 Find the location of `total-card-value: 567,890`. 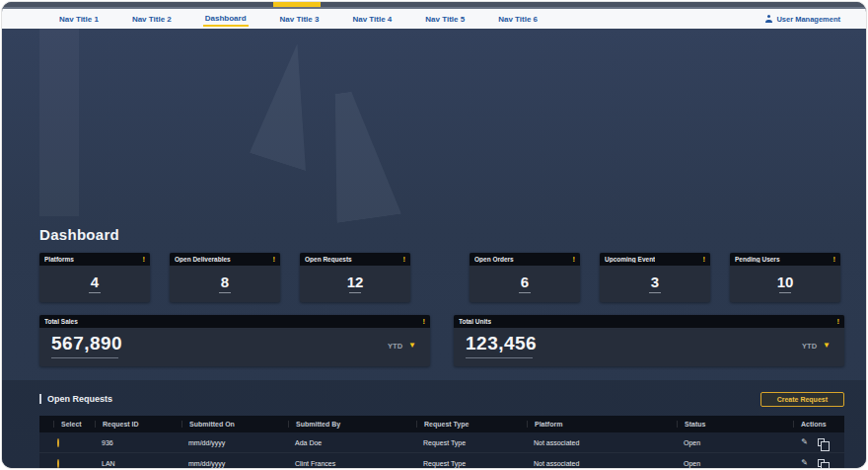

total-card-value: 567,890 is located at coordinates (87, 344).